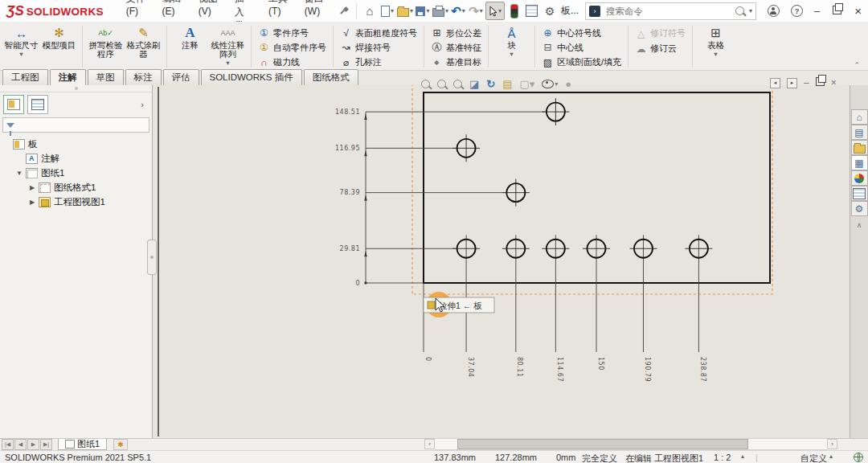 The width and height of the screenshot is (868, 463). What do you see at coordinates (442, 84) in the screenshot?
I see `zoom-to-area-icon` at bounding box center [442, 84].